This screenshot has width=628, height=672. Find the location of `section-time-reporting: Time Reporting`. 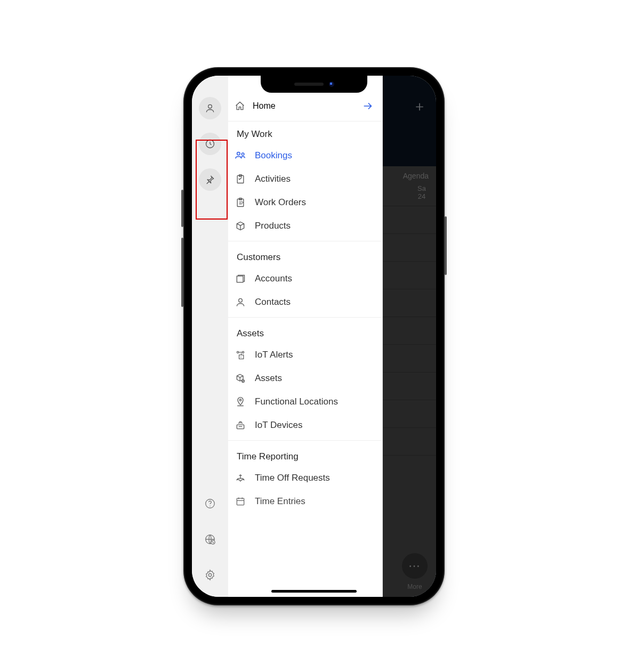

section-time-reporting: Time Reporting is located at coordinates (305, 455).